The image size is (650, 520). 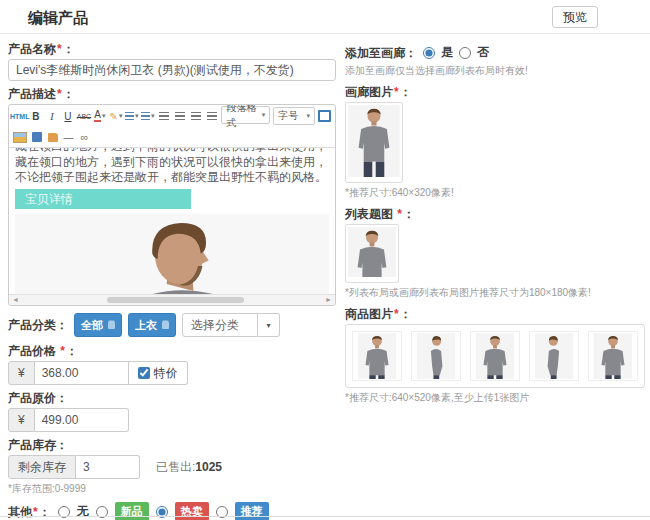 I want to click on gallery-image-thumb, so click(x=374, y=142).